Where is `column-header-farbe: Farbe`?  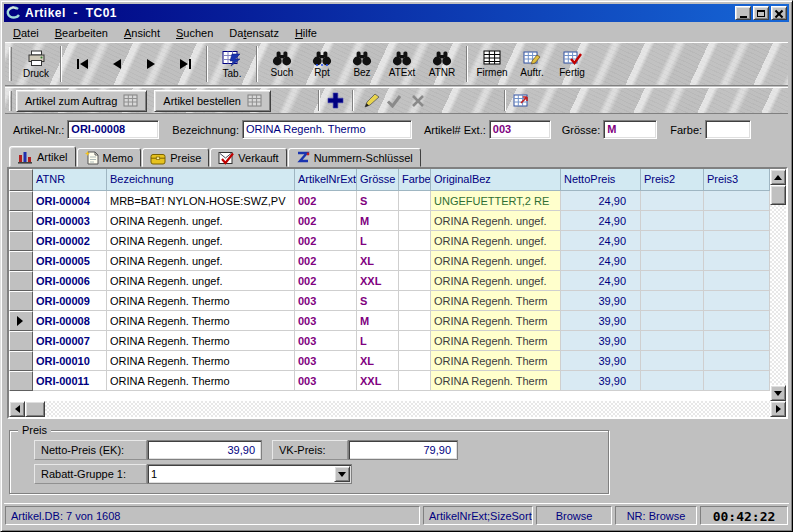
column-header-farbe: Farbe is located at coordinates (415, 180).